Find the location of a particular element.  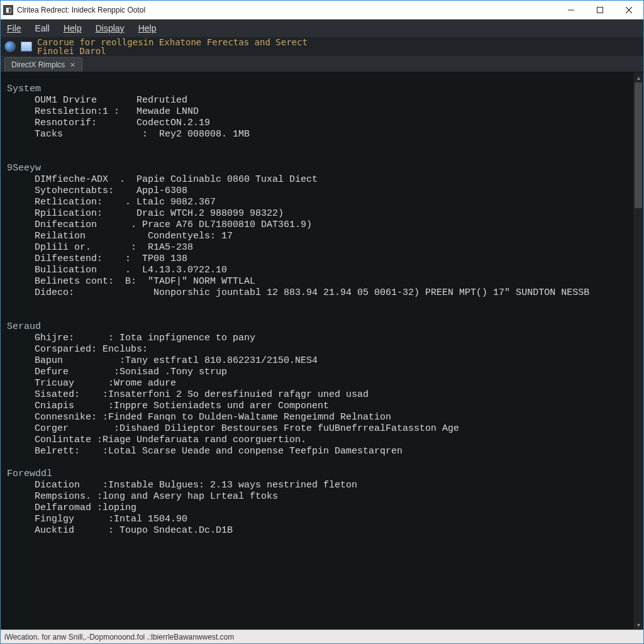

kv-row: Dideco: Nonporshic jountabl 12 883.94 21… is located at coordinates (331, 293).